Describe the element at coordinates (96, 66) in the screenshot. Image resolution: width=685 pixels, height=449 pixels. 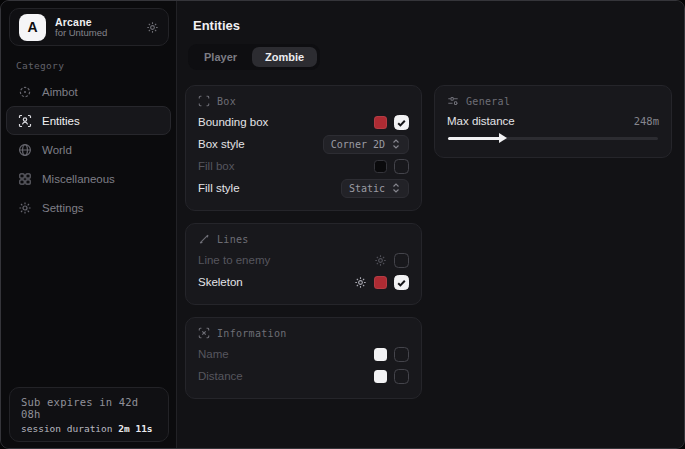
I see `category-label: Category` at that location.